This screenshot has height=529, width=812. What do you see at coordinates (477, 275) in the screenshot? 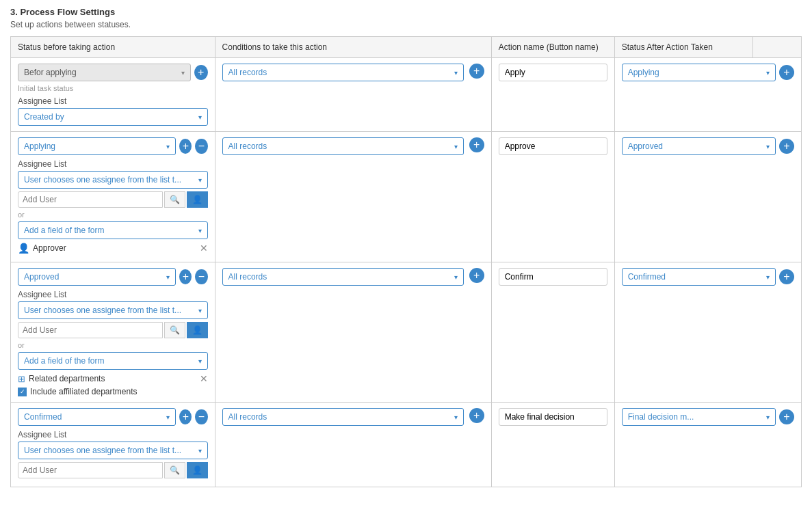
I see `add-condition-btn-3: +` at bounding box center [477, 275].